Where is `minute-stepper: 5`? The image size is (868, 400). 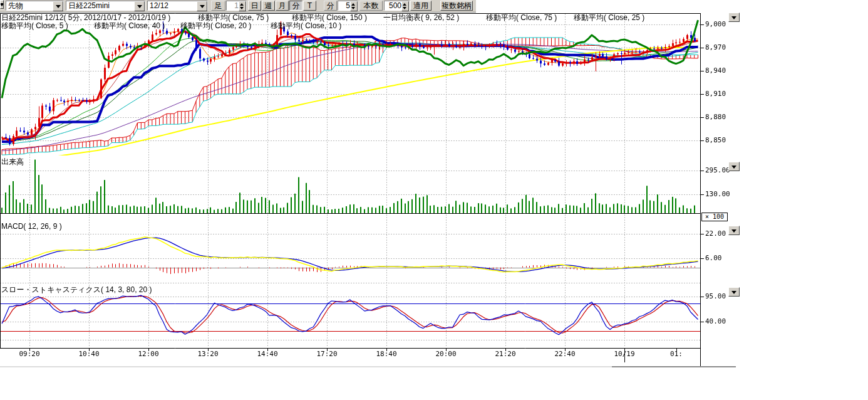 minute-stepper: 5 is located at coordinates (348, 6).